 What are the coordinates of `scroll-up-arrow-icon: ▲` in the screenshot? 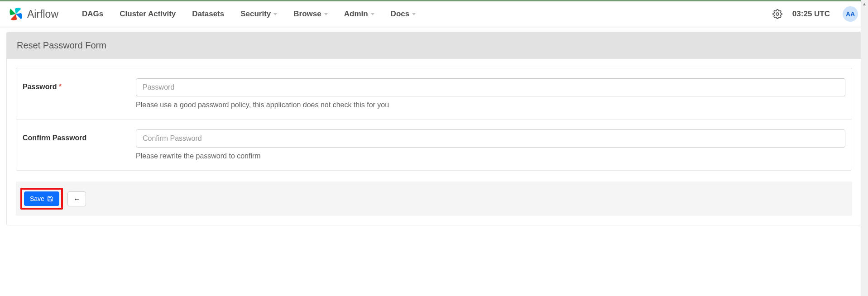 It's located at (864, 4).